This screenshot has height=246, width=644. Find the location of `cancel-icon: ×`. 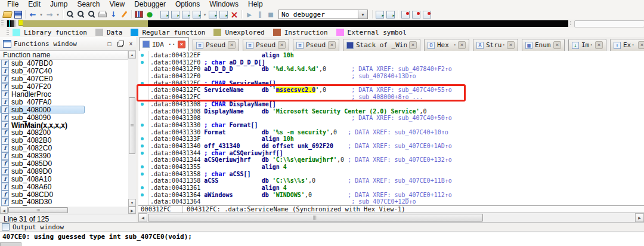

cancel-icon: × is located at coordinates (234, 14).